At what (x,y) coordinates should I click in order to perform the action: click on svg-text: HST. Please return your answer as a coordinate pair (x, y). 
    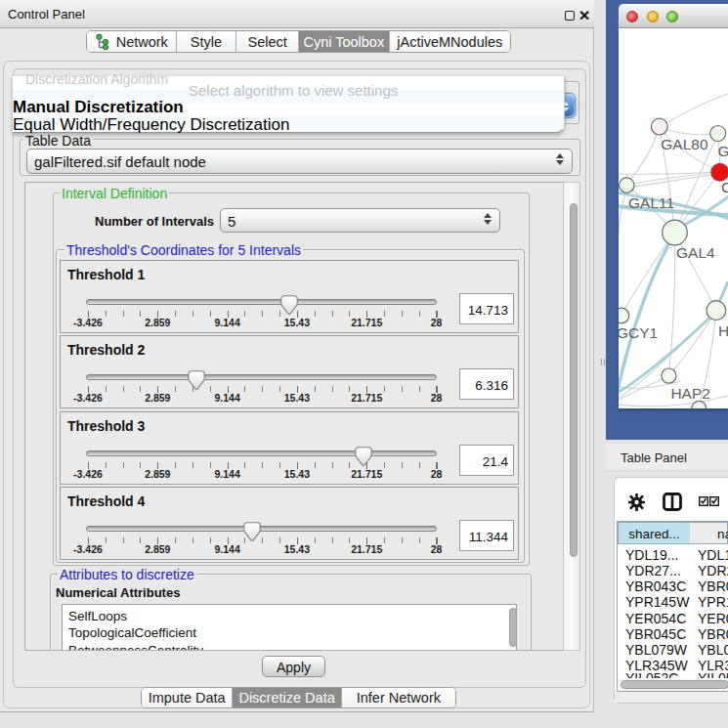
    Looking at the image, I should click on (723, 330).